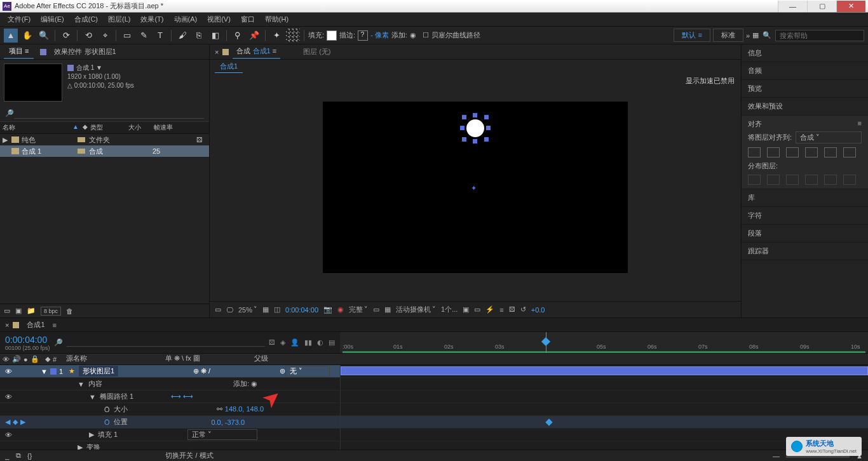 This screenshot has width=868, height=461. I want to click on bpc-button: 8 bpc, so click(51, 311).